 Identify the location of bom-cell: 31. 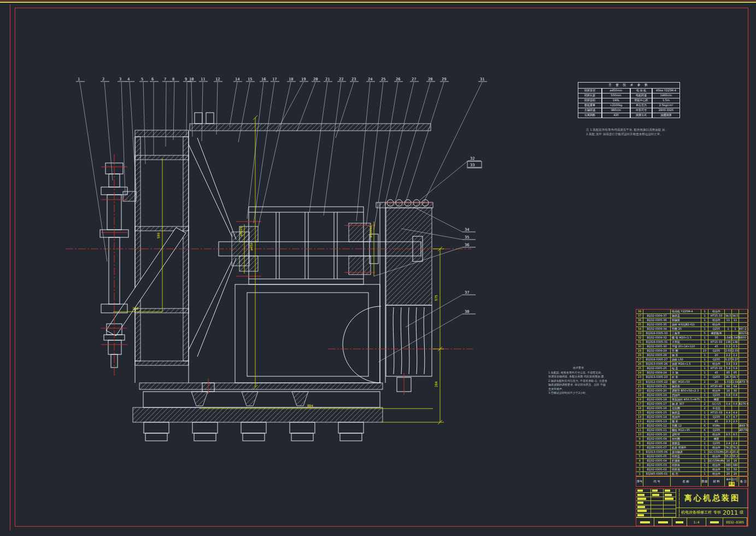
(640, 342).